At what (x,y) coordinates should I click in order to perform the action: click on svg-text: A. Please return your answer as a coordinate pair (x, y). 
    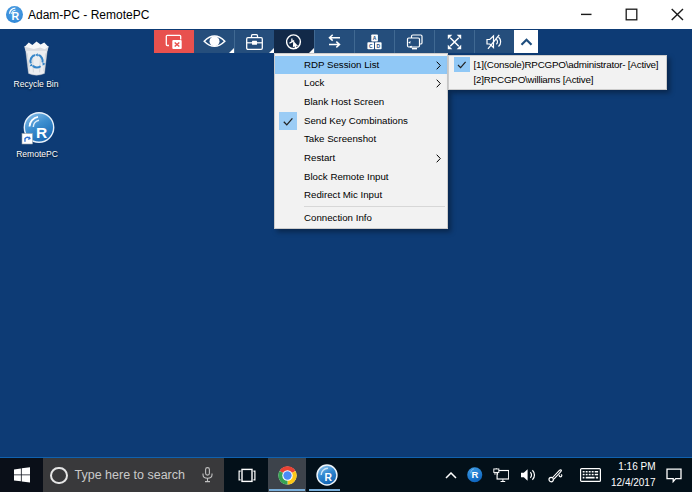
    Looking at the image, I should click on (374, 38).